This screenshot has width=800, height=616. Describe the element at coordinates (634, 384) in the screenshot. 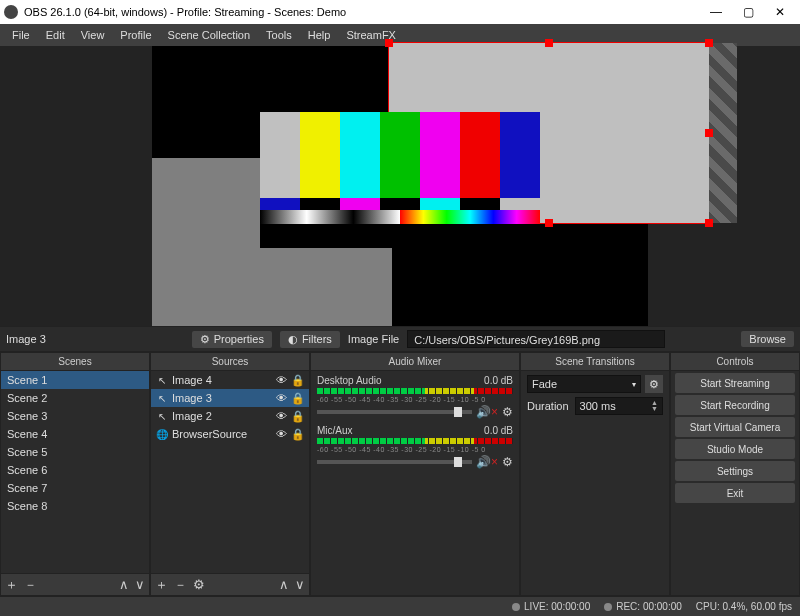

I see `chevron-down-icon: ▾` at that location.